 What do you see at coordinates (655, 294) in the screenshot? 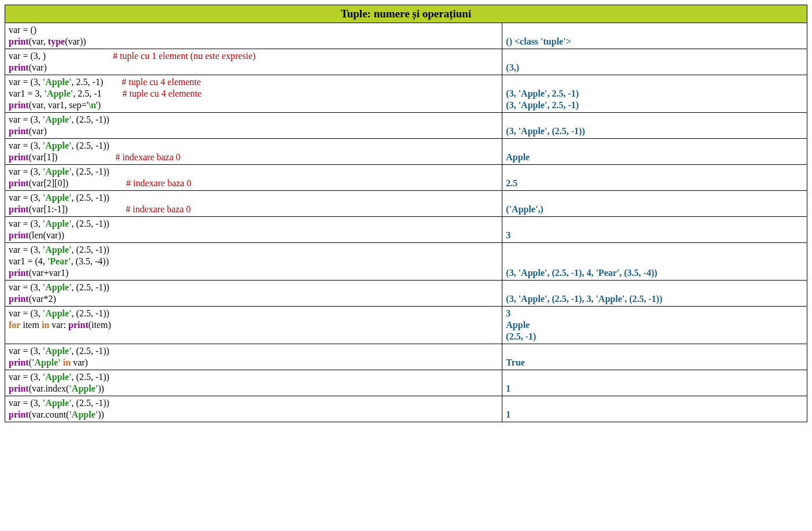
I see `output-cell: (3, 'Apple', (2.5, -1), 3, 'Apple', (2.5…` at bounding box center [655, 294].